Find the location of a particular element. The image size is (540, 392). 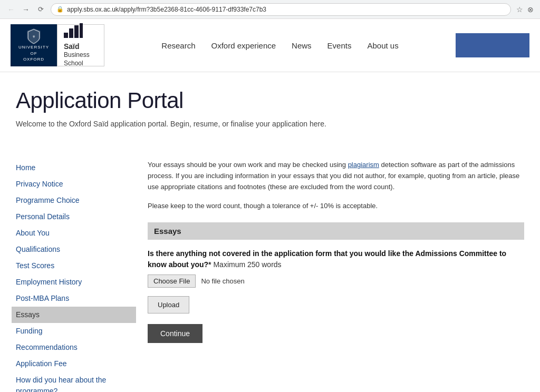

sidebar-item-personal-details: Personal Details is located at coordinates (74, 217).